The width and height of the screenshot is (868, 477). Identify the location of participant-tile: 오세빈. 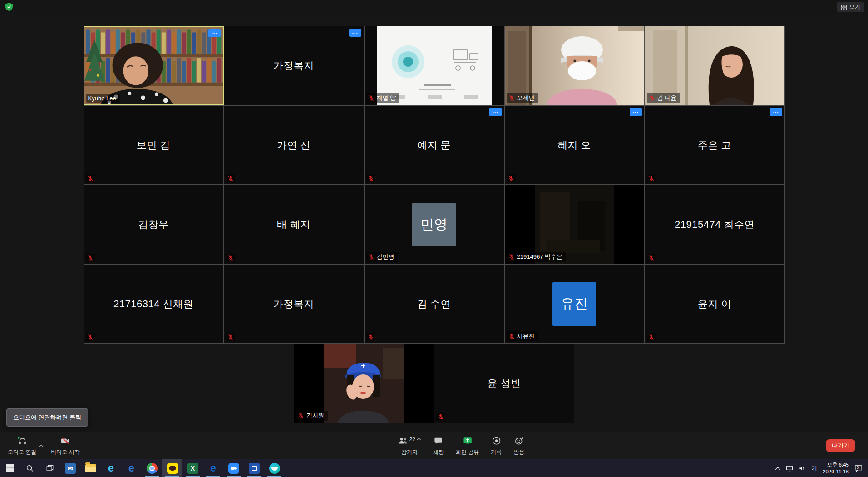
(575, 65).